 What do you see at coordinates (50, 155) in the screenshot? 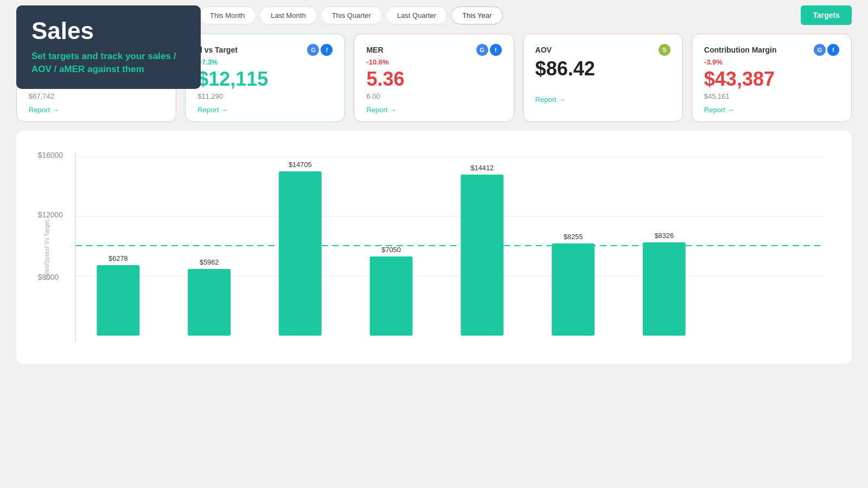
I see `y-label-16000: $16000` at bounding box center [50, 155].